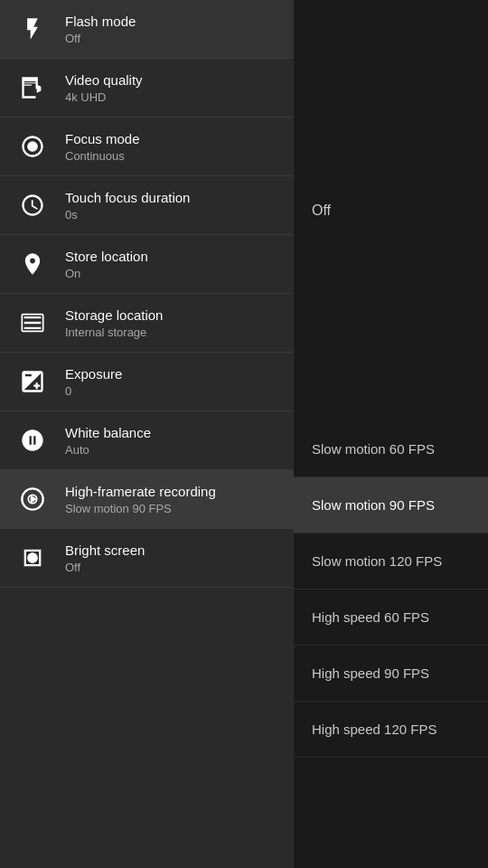 This screenshot has height=868, width=488. Describe the element at coordinates (146, 382) in the screenshot. I see `menu-item-exposure: Exposure 0` at that location.